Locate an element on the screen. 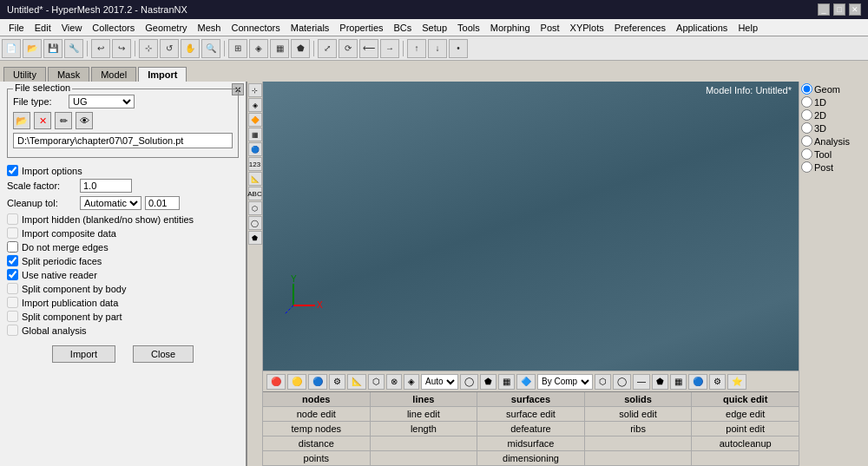  toolbar-arrow-down: ↓ is located at coordinates (437, 49).